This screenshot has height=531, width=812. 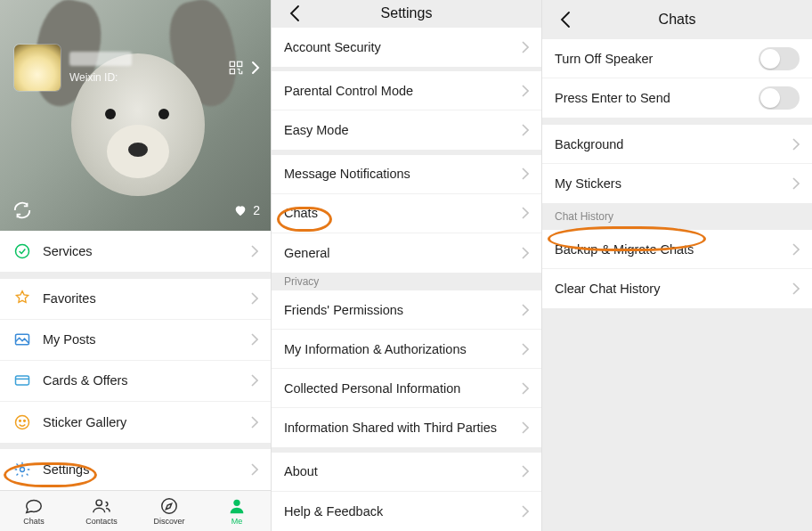 I want to click on services-icon, so click(x=22, y=251).